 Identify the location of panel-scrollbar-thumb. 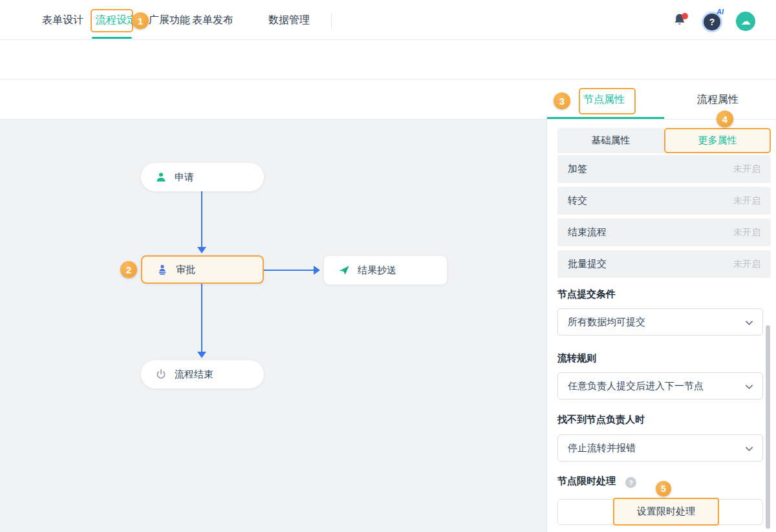
(768, 427).